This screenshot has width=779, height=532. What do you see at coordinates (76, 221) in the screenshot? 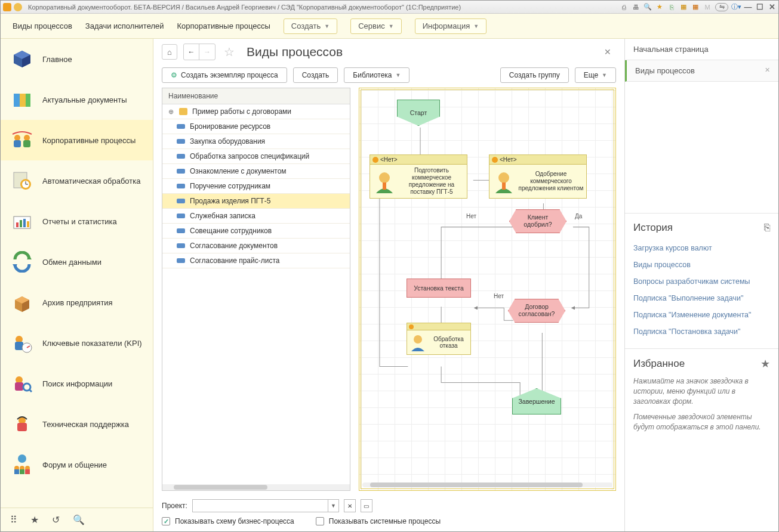
I see `sidebar-item-reports: Отчеты и статистика` at bounding box center [76, 221].